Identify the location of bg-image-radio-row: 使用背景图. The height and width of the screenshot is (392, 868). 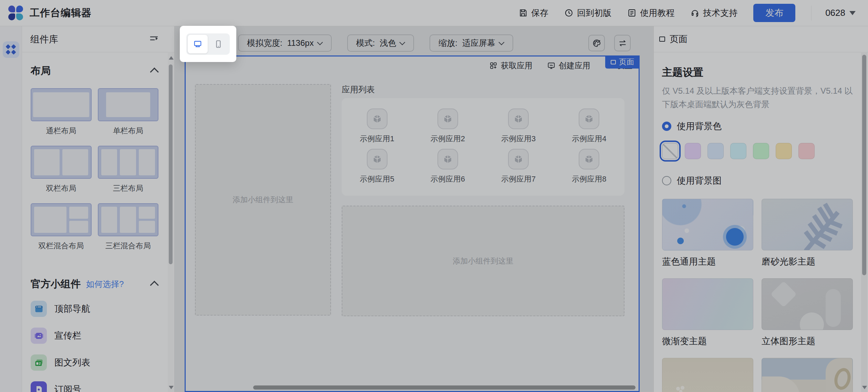
(758, 180).